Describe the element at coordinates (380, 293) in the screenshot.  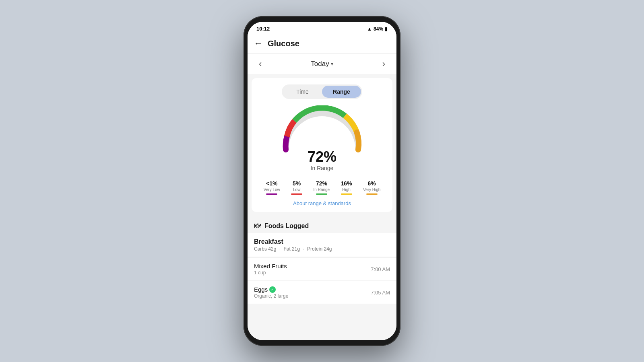
I see `food-time-eggs: 7:05 AM` at that location.